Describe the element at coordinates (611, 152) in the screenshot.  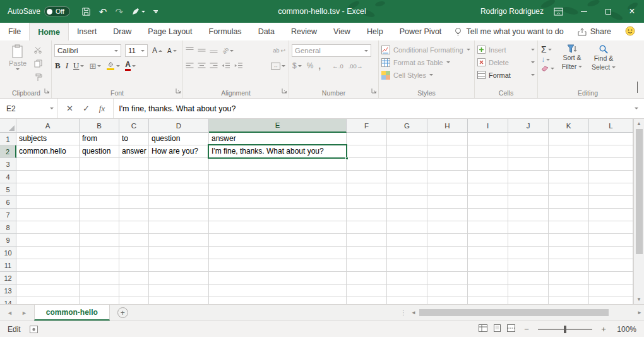
I see `cell-L2` at that location.